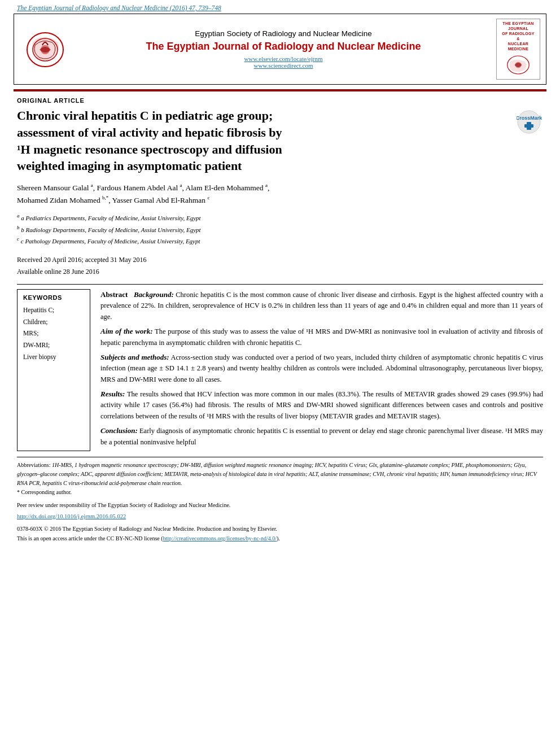 The width and height of the screenshot is (560, 747). What do you see at coordinates (54, 346) in the screenshot?
I see `keyword-item: DW-MRI;` at bounding box center [54, 346].